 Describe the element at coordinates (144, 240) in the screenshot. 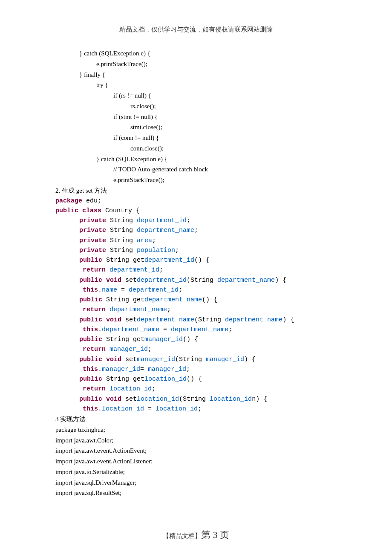

I see `identifier: area` at that location.